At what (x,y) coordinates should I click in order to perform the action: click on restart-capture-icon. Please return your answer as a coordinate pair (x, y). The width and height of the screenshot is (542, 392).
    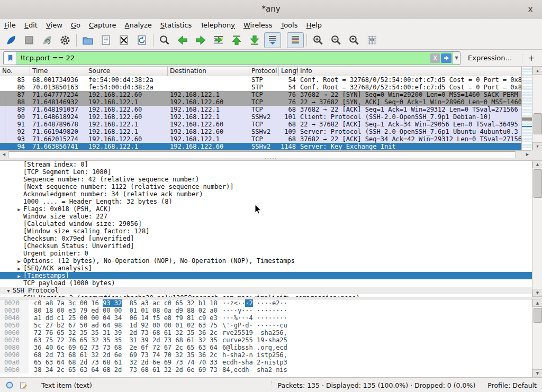
    Looking at the image, I should click on (47, 40).